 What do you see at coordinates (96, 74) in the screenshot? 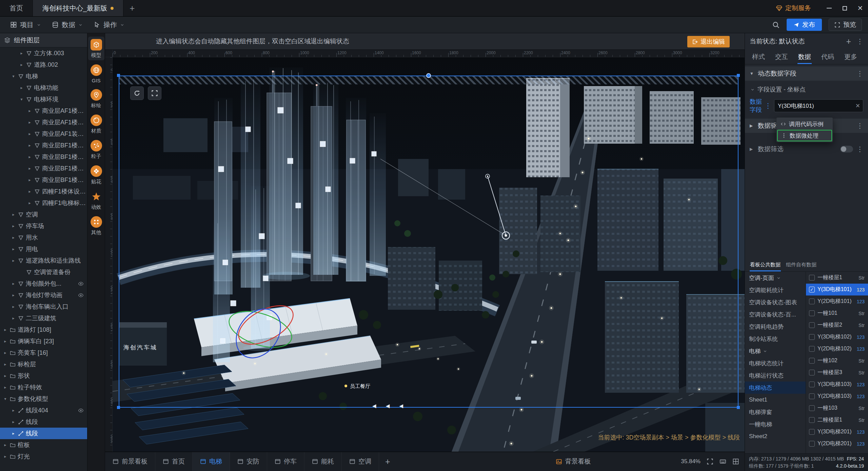
I see `tool-gis: GIS` at bounding box center [96, 74].